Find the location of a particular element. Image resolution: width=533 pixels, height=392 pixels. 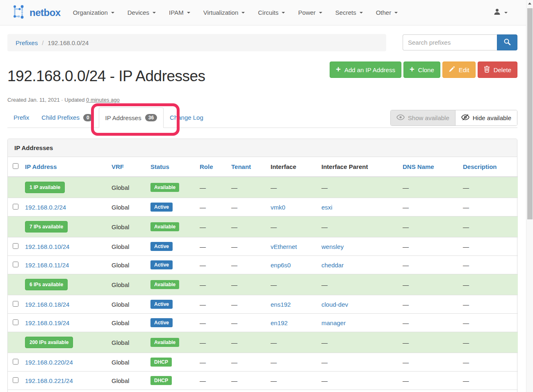

menu-devices: Devices is located at coordinates (142, 13).